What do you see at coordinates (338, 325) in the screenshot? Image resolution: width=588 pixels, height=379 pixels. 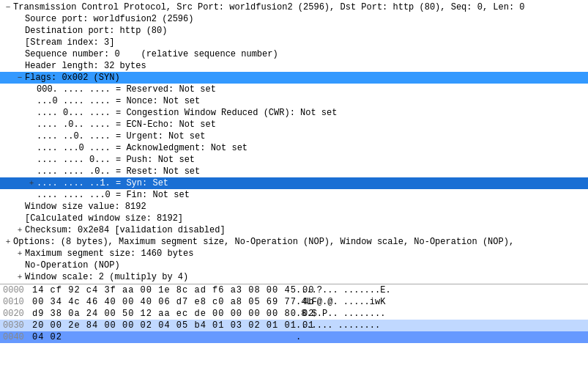 I see `hex-ascii: ....... ........` at bounding box center [338, 325].